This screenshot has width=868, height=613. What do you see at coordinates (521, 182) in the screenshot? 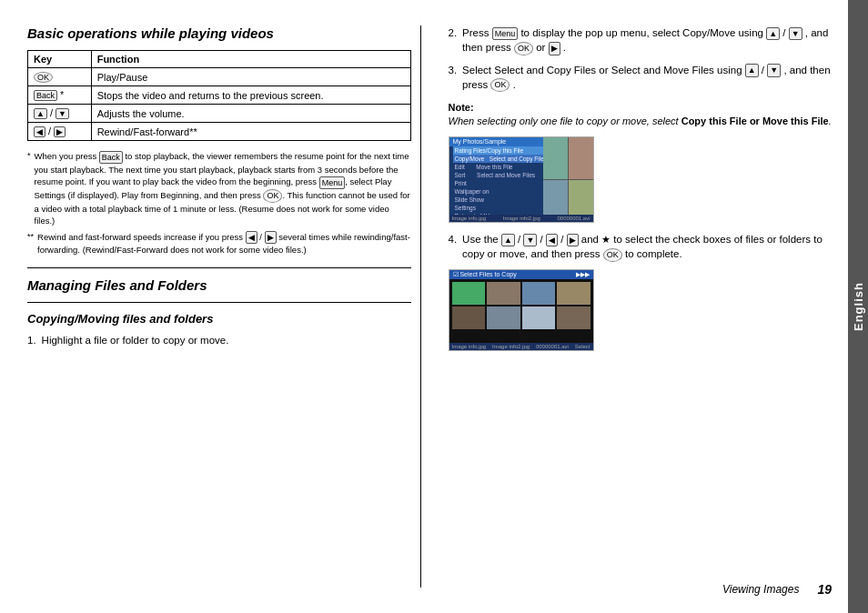
I see `scr-body: Rating Files/Copy this File Copy/Move Se…` at bounding box center [521, 182].